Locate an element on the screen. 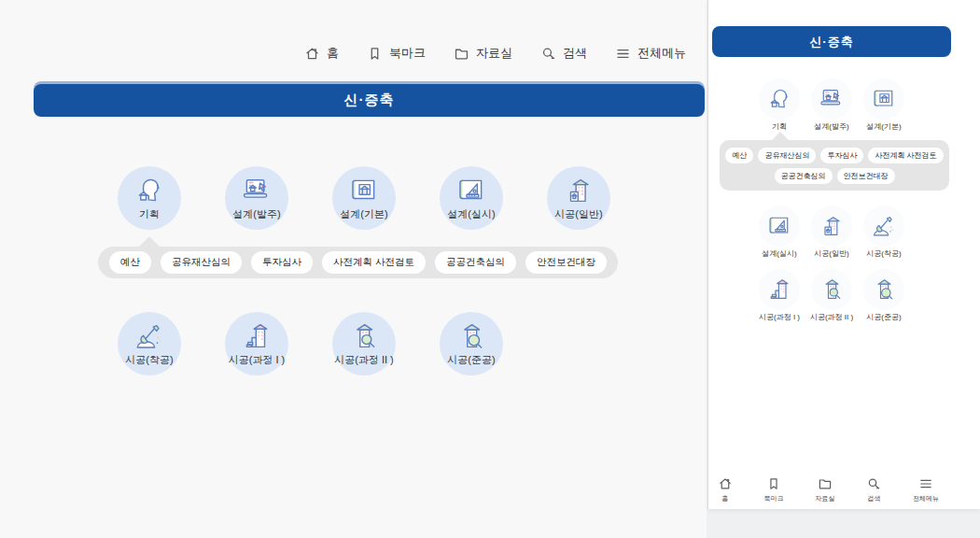  phase-label: 기획 is located at coordinates (149, 215).